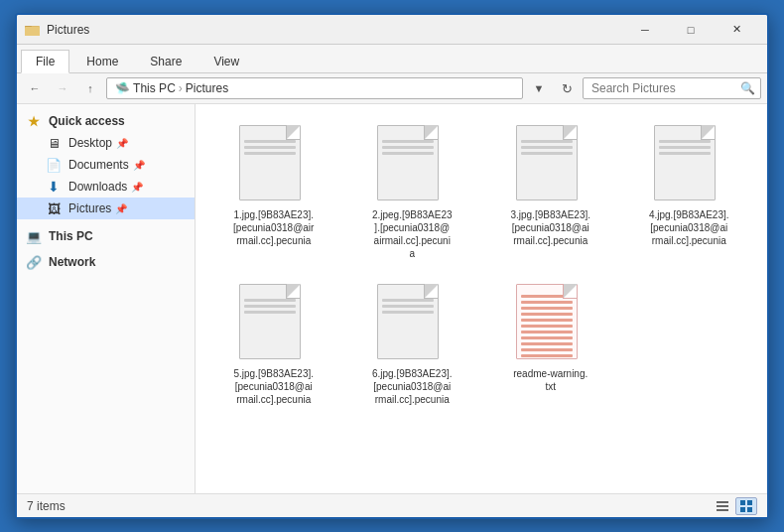 The image size is (784, 532). I want to click on file-name-1: 1.jpg.[9B83AE23].[pecunia0318@airrmail.c…, so click(274, 228).